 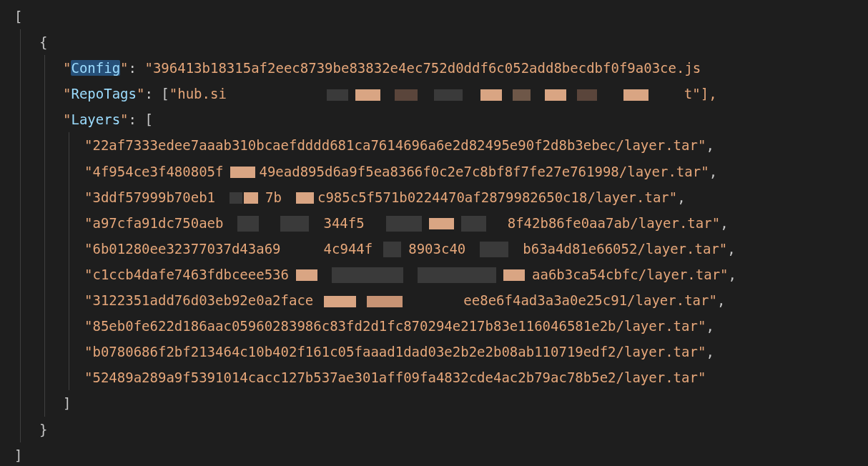 I want to click on json-close-array-inner: ], so click(x=434, y=403).